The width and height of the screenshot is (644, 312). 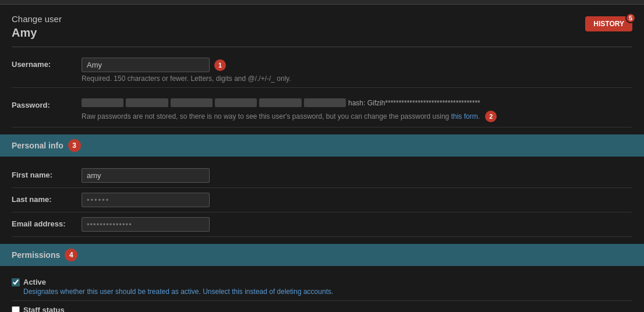 What do you see at coordinates (322, 306) in the screenshot?
I see `staff-status-row: Staff status Designates whether the user…` at bounding box center [322, 306].